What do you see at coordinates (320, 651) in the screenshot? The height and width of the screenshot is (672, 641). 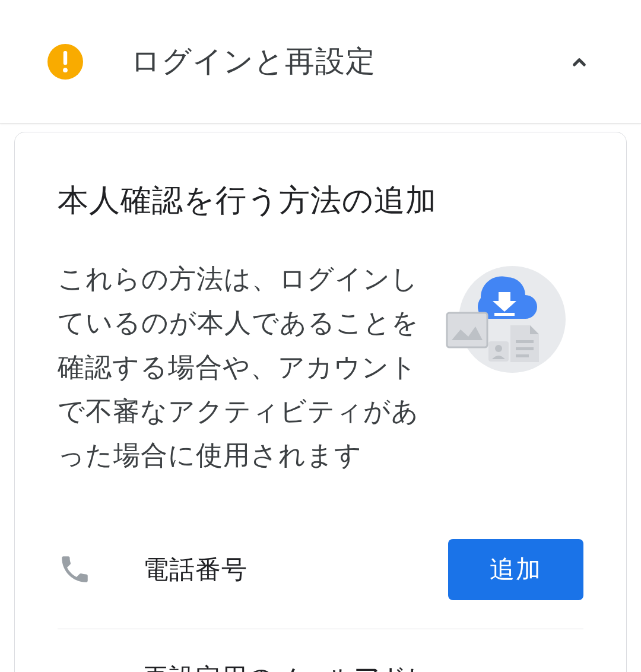 I see `option-row-email: 再設定用のメールアドレス 追加` at bounding box center [320, 651].